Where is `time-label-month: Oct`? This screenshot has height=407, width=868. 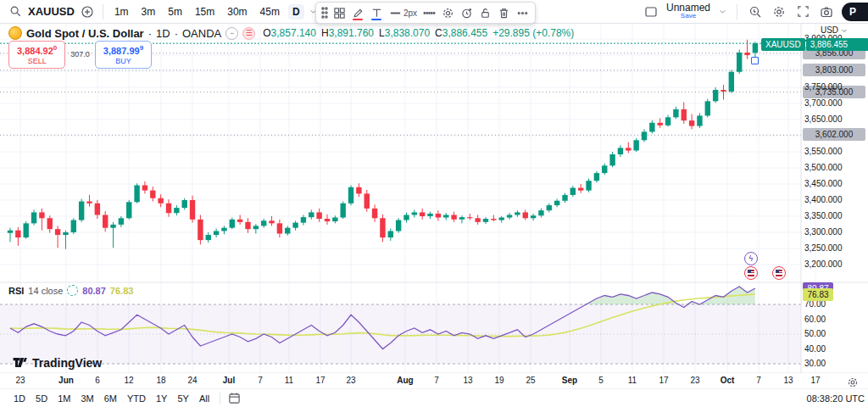
time-label-month: Oct is located at coordinates (727, 380).